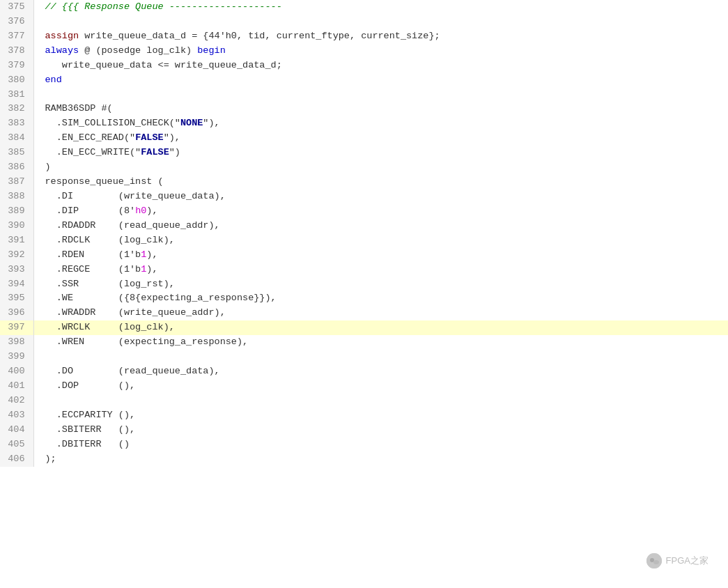 The width and height of the screenshot is (728, 588). Describe the element at coordinates (364, 226) in the screenshot. I see `table-row: 390 .RDADDR (read_queue_addr),` at that location.